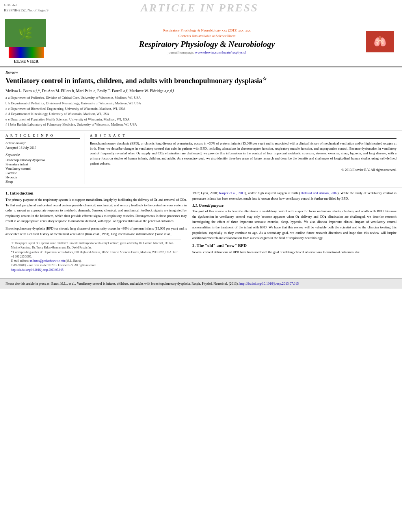 The height and width of the screenshot is (532, 402). Describe the element at coordinates (43, 182) in the screenshot. I see `keyword-6: Sleep` at that location.